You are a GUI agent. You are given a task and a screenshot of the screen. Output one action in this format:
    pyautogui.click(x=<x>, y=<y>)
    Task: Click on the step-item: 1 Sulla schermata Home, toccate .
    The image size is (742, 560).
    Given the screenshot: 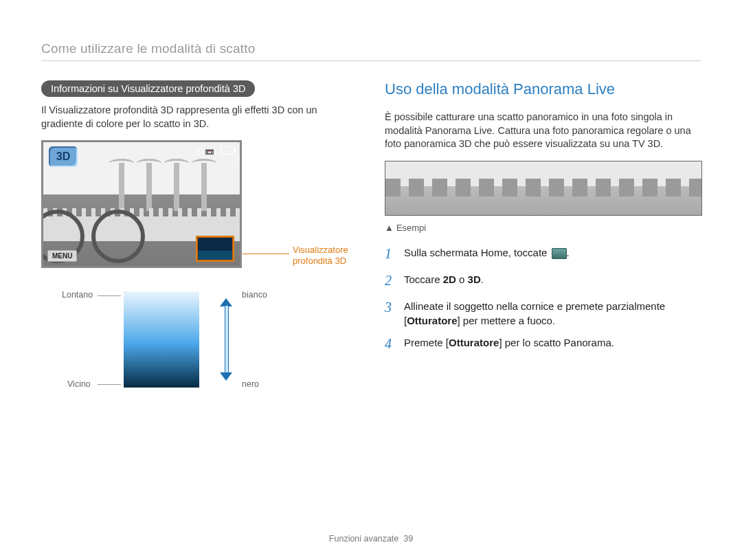 What is the action you would take?
    pyautogui.click(x=543, y=256)
    